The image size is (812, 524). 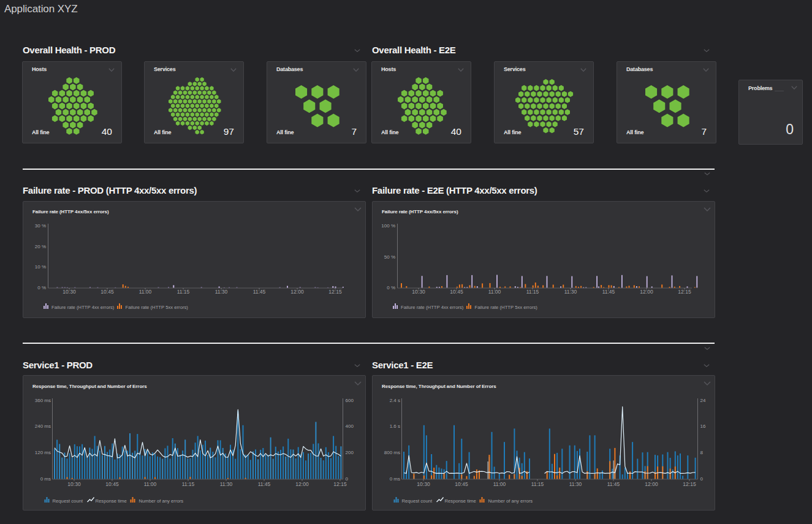 What do you see at coordinates (390, 257) in the screenshot?
I see `svg-text: 50 %` at bounding box center [390, 257].